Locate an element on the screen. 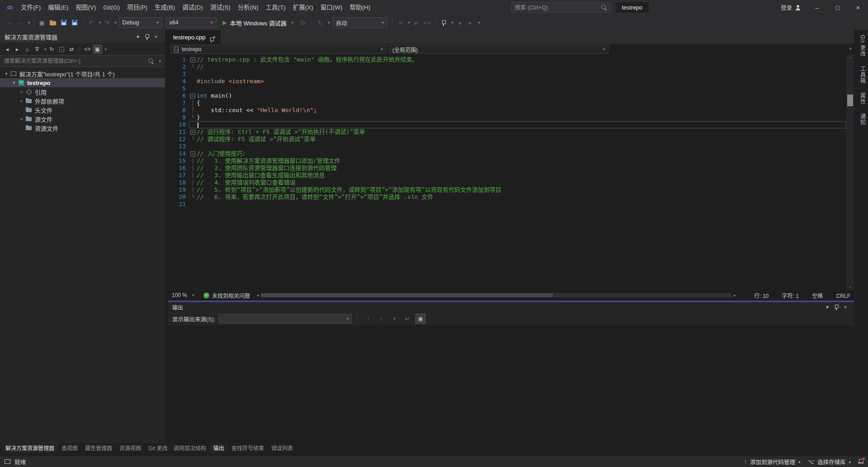 Image resolution: width=868 pixels, height=467 pixels. column-indicator: 字符: 1 is located at coordinates (790, 296).